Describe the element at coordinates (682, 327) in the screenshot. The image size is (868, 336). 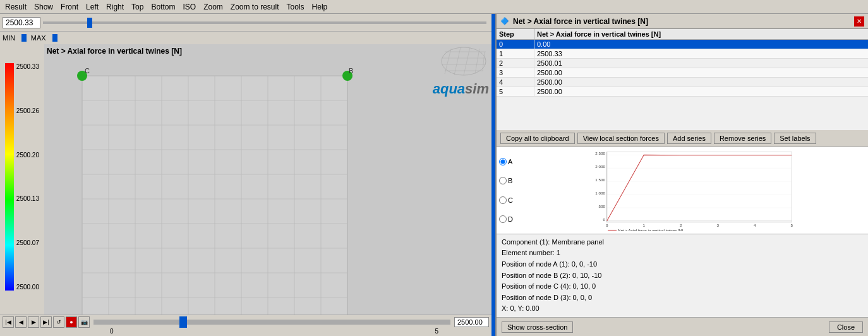
I see `bottom-bar: Show cross-section Close` at that location.